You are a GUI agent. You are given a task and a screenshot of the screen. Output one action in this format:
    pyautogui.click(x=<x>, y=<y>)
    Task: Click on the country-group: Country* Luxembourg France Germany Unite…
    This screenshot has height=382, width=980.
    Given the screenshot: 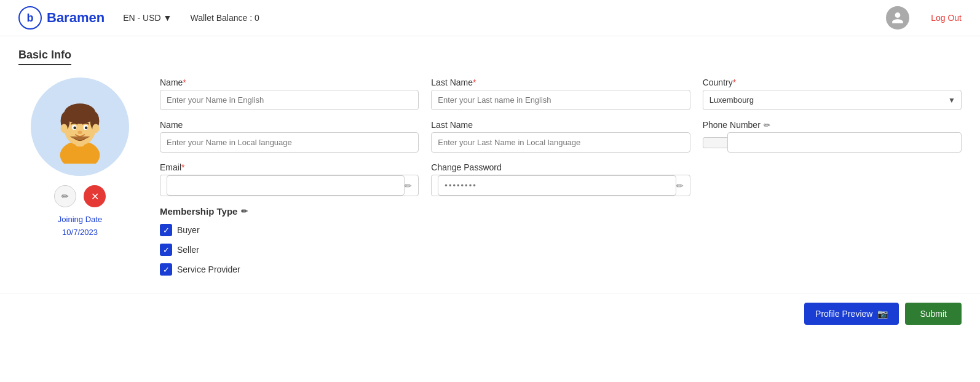 What is the action you would take?
    pyautogui.click(x=832, y=94)
    